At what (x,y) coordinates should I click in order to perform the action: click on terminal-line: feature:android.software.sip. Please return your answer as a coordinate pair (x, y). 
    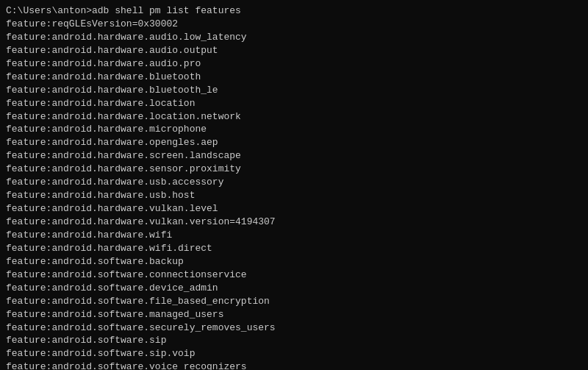
    Looking at the image, I should click on (294, 341).